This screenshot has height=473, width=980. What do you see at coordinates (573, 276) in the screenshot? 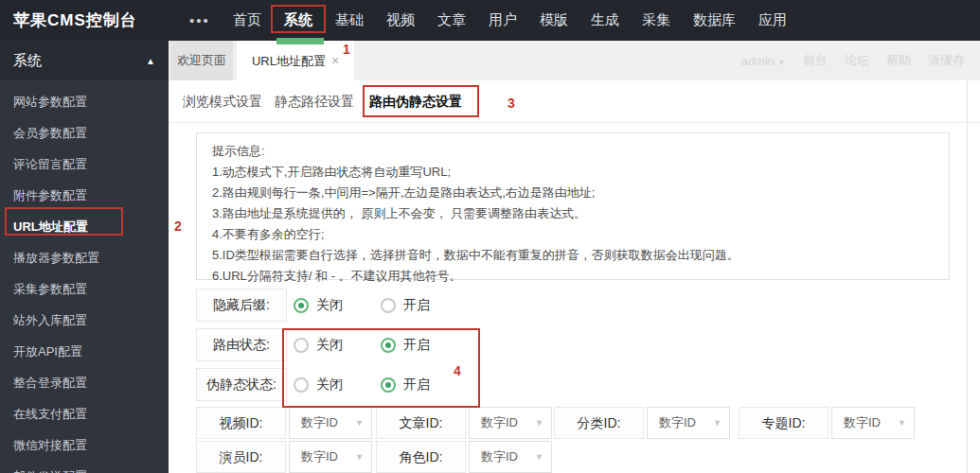
I see `hint-line: 6.URL分隔符支持/ 和 - 。不建议用其他符号。` at bounding box center [573, 276].